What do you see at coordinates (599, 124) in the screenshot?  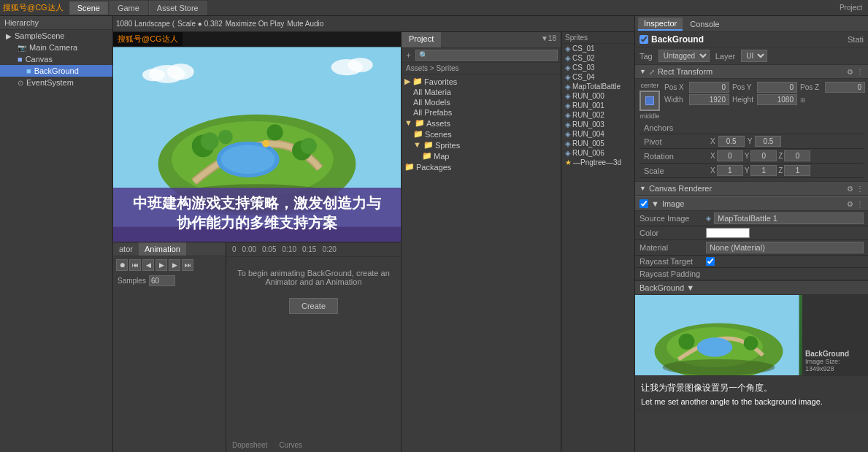 I see `sprite-run003: ◈ RUN_003` at bounding box center [599, 124].